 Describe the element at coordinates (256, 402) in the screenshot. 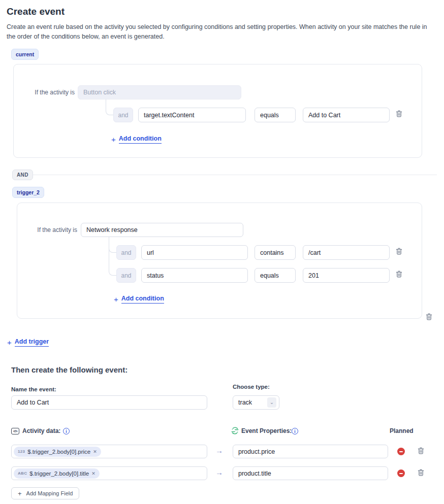

I see `event-type-select: track ⌄` at that location.